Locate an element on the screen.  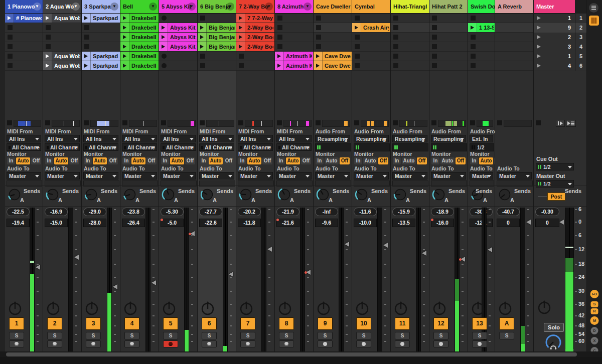
track-activator-button: 7 is located at coordinates (248, 324).